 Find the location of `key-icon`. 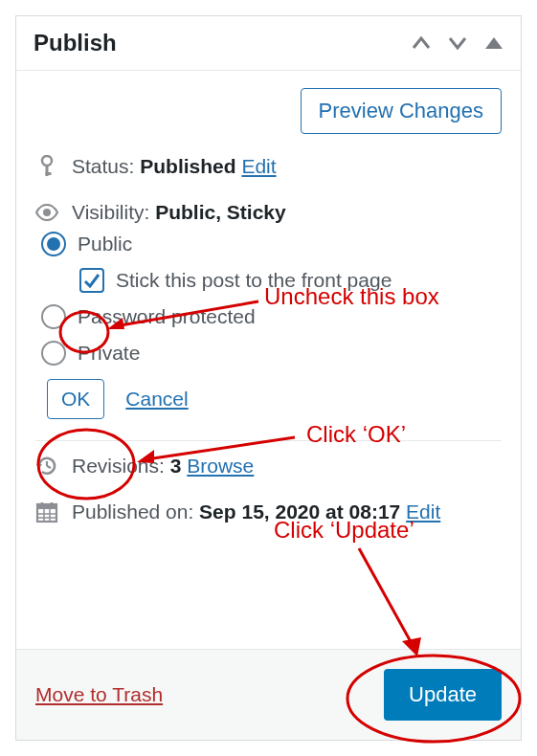

key-icon is located at coordinates (47, 167).